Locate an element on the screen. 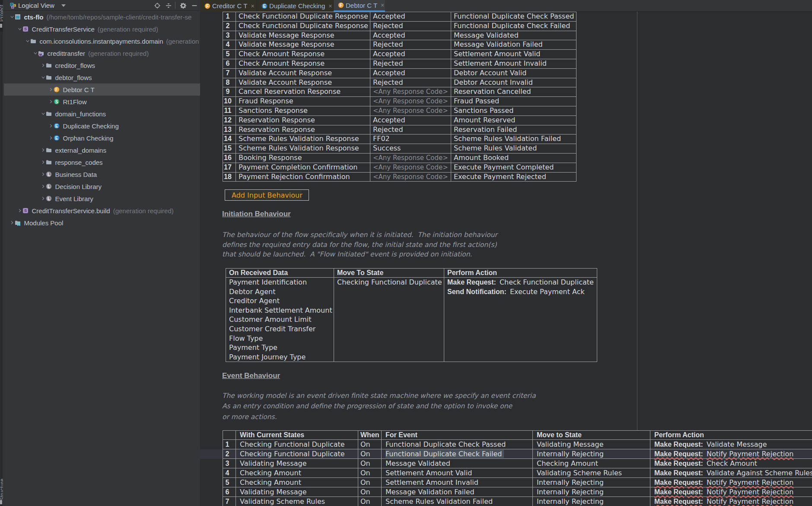 The image size is (812, 506). input-table-row: 7Validate Account ResponseAcceptedDebtor… is located at coordinates (400, 73).